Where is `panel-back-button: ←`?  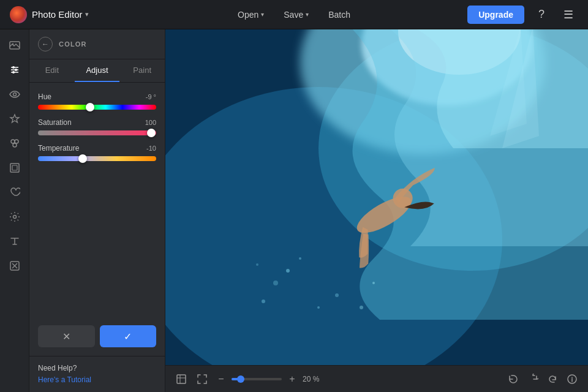
panel-back-button: ← is located at coordinates (45, 44).